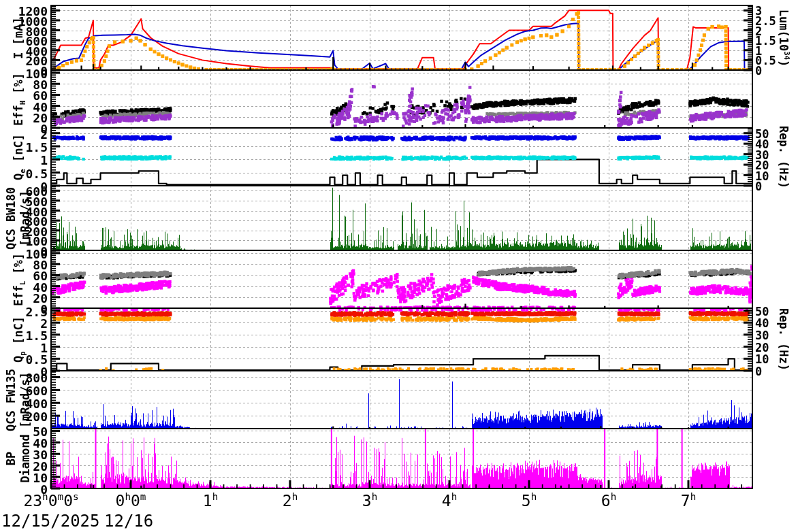 The width and height of the screenshot is (798, 532). What do you see at coordinates (370, 501) in the screenshot?
I see `x-tick-label: 3h` at bounding box center [370, 501].